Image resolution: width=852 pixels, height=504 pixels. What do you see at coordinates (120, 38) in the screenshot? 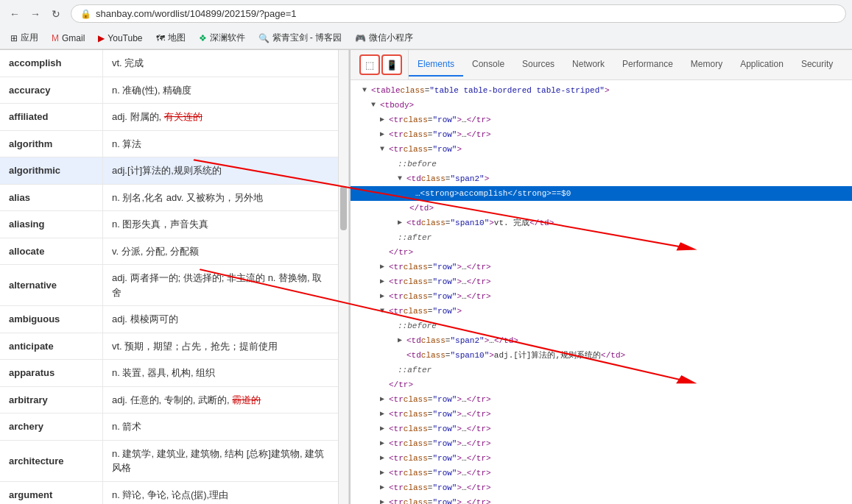
I see `bookmark-youtube: ▶ YouTube` at bounding box center [120, 38].